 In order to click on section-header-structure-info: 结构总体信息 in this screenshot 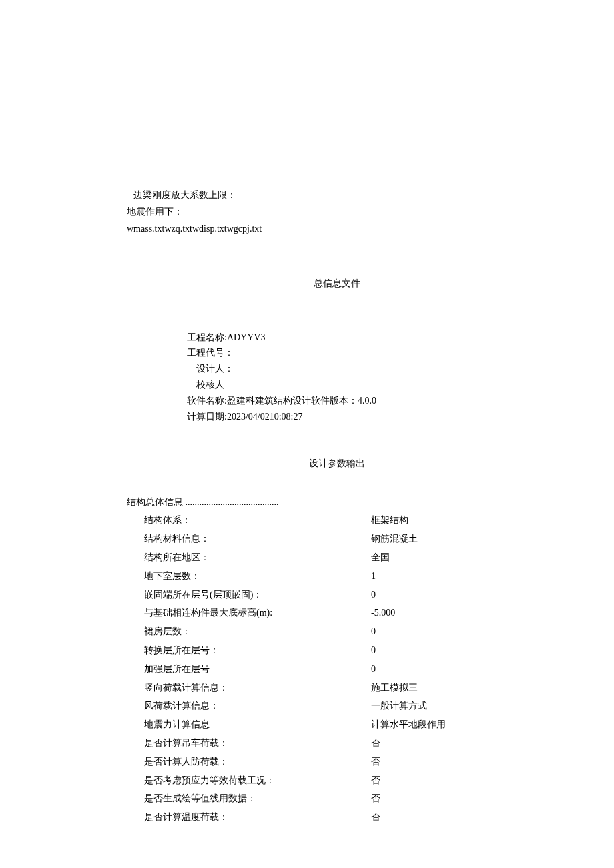, I will do `click(337, 502)`.